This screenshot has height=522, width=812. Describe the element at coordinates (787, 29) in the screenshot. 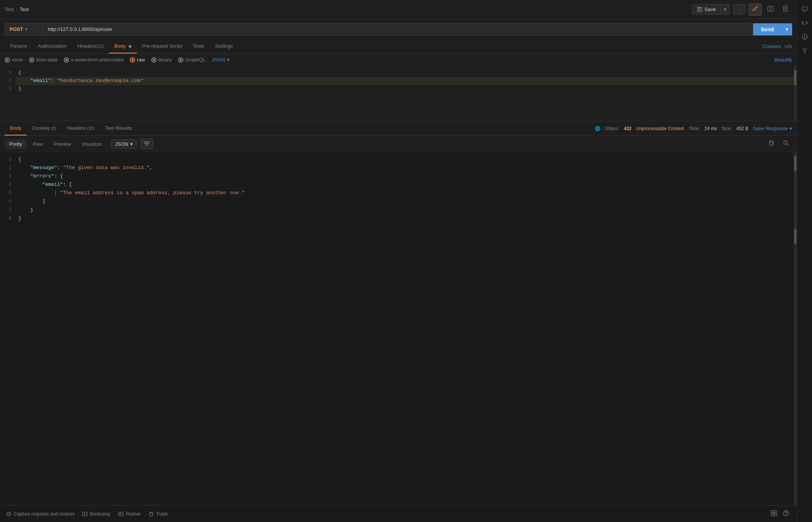

I see `send-dropdown-button: ▾` at that location.